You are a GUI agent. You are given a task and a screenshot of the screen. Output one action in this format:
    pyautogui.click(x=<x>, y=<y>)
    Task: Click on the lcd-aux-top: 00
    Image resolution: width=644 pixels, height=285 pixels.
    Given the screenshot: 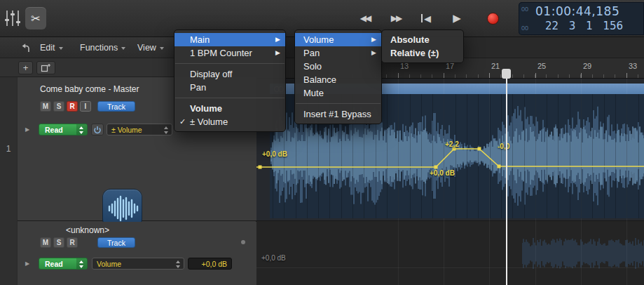 What is the action you would take?
    pyautogui.click(x=525, y=10)
    